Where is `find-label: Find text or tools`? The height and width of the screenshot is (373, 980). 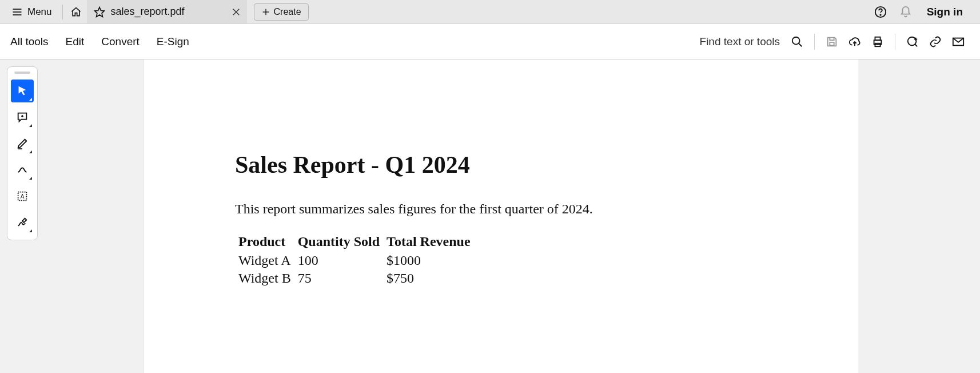
find-label: Find text or tools is located at coordinates (740, 42).